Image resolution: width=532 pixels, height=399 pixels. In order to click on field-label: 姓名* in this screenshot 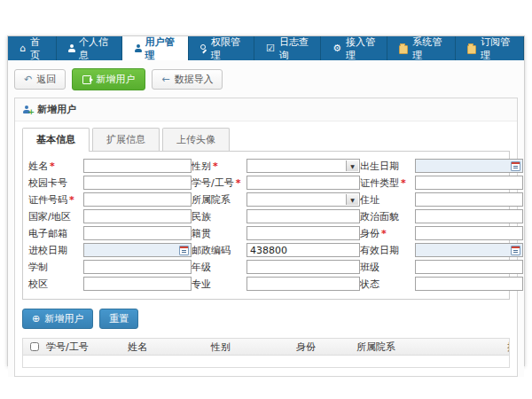, I will do `click(56, 167)`.